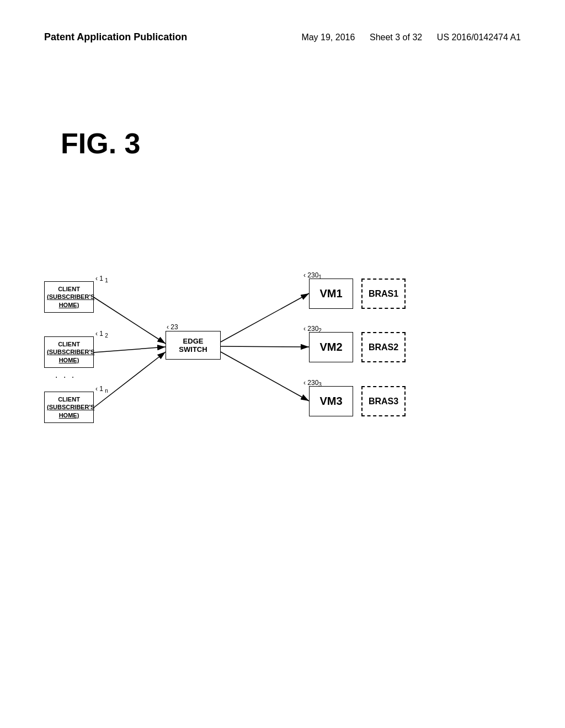  What do you see at coordinates (69, 352) in the screenshot?
I see `client-box-2: CLIENT (SUBSCRIBER'S HOME)` at bounding box center [69, 352].